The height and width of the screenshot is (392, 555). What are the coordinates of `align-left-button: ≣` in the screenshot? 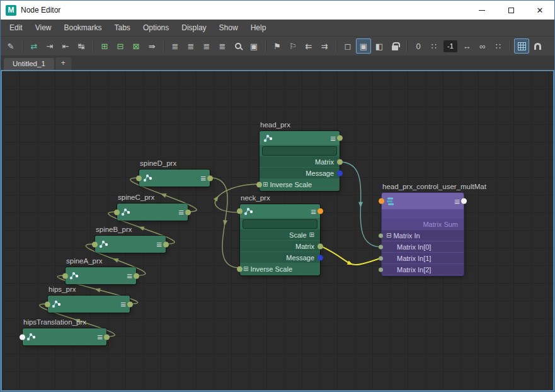 It's located at (207, 46).